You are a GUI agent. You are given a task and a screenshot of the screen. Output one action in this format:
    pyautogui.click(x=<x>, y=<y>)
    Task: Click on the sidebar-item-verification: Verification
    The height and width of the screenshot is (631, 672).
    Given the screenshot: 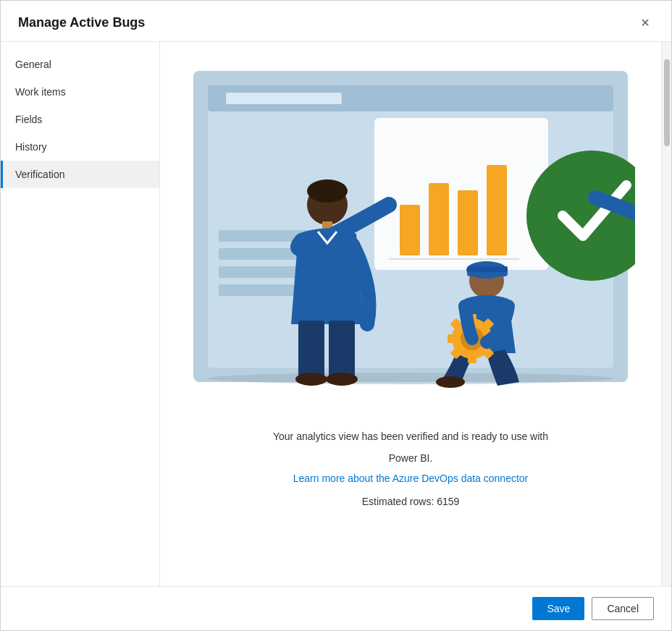 What is the action you would take?
    pyautogui.click(x=80, y=174)
    